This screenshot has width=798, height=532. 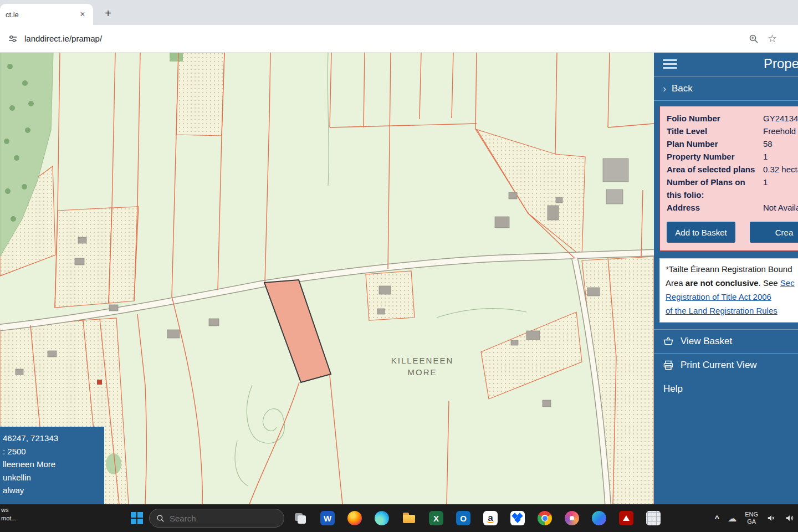 I want to click on browser-tab-strip: ct.ie × +, so click(x=399, y=12).